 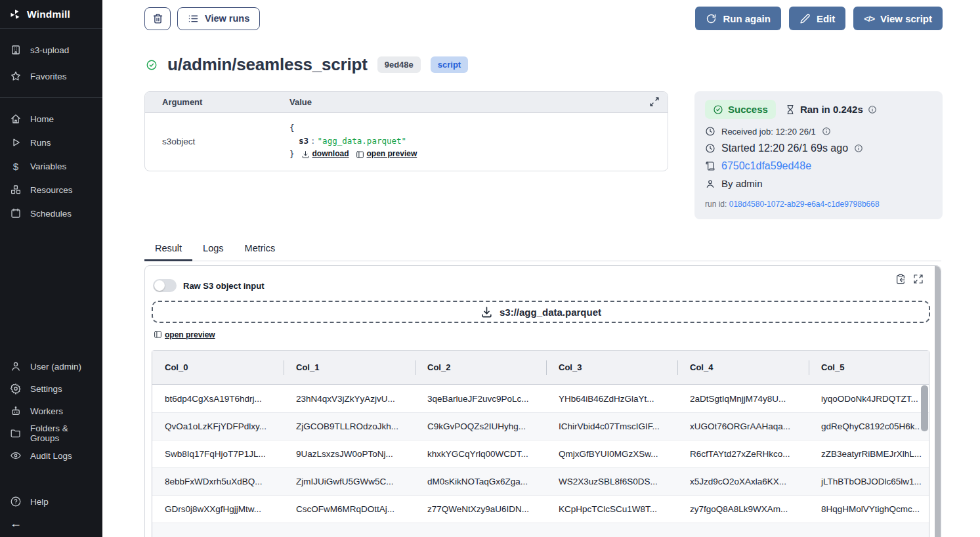 What do you see at coordinates (738, 18) in the screenshot?
I see `run-again-button: Run again` at bounding box center [738, 18].